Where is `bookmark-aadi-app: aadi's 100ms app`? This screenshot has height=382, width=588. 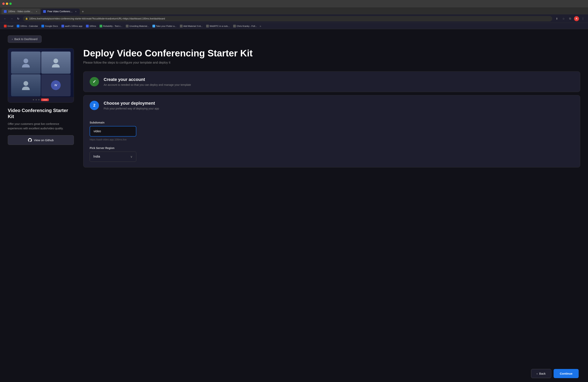 bookmark-aadi-app: aadi's 100ms app is located at coordinates (72, 26).